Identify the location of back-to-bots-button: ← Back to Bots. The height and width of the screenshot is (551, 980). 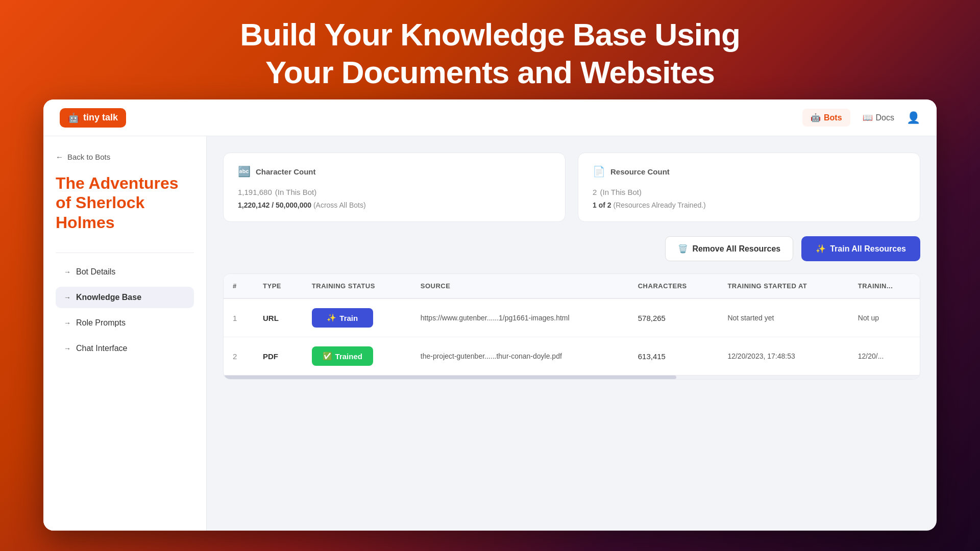
(125, 157).